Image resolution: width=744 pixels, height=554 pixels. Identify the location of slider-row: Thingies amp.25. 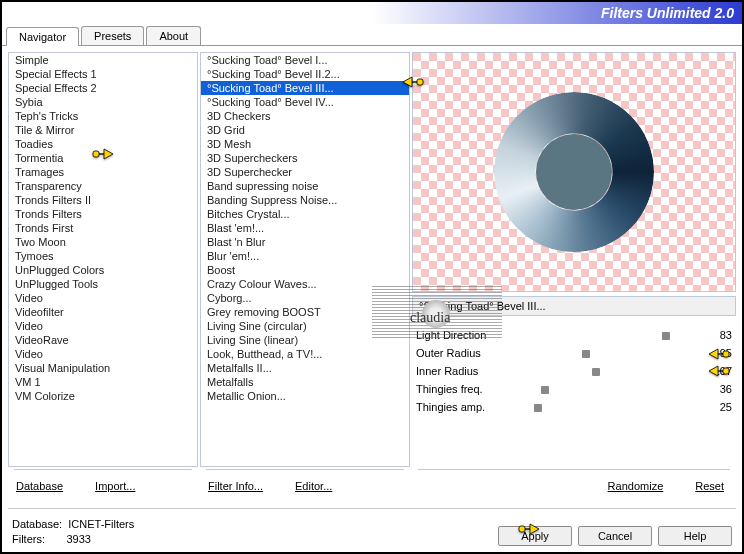
(574, 407).